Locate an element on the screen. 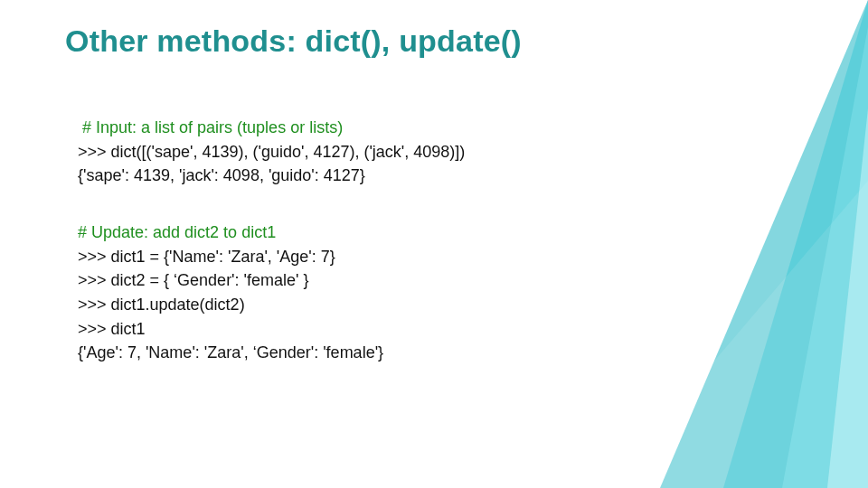 The width and height of the screenshot is (868, 488). code-line: >>> dict1.update(dict2) is located at coordinates (231, 305).